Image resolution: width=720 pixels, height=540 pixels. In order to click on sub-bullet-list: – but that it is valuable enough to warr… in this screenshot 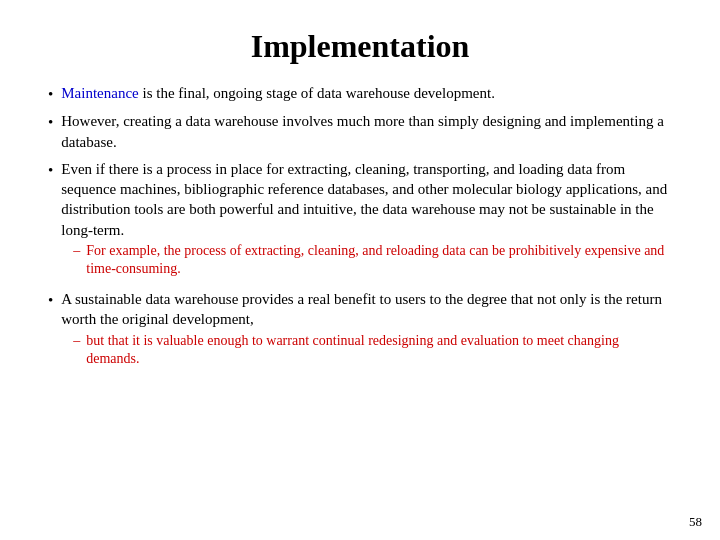, I will do `click(372, 350)`.